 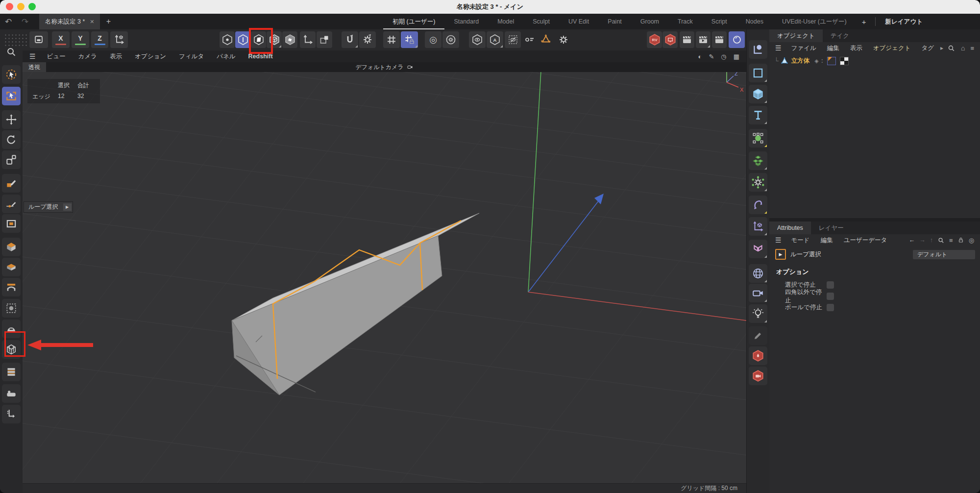 What do you see at coordinates (243, 40) in the screenshot?
I see `edges-mode-icon` at bounding box center [243, 40].